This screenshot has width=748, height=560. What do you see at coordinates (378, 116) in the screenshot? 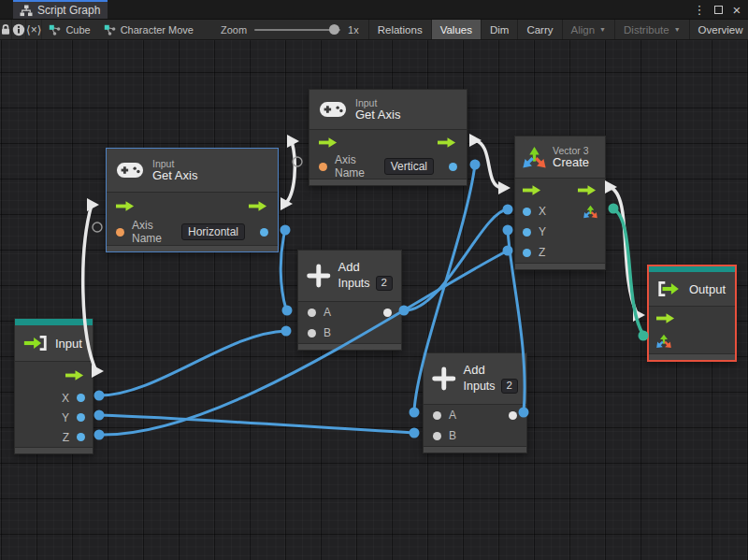
I see `node-title: Get Axis` at bounding box center [378, 116].